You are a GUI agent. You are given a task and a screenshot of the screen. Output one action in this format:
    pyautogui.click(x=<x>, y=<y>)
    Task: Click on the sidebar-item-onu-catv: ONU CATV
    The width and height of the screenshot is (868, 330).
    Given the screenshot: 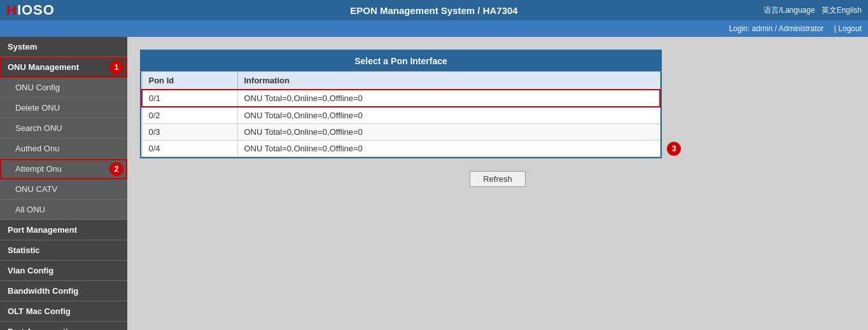 What is the action you would take?
    pyautogui.click(x=64, y=189)
    